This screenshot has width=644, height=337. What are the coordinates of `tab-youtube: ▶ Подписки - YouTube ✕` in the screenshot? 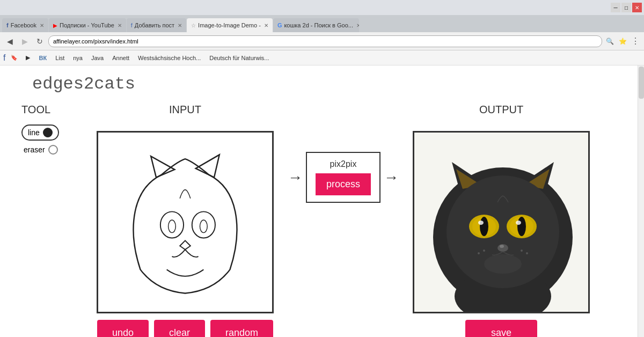 It's located at (87, 25).